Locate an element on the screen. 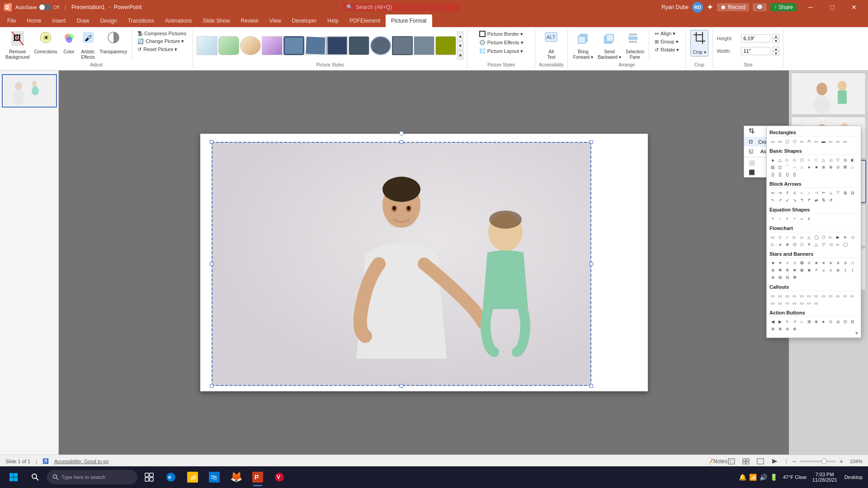 Image resolution: width=868 pixels, height=488 pixels. normal-view-button is located at coordinates (731, 461).